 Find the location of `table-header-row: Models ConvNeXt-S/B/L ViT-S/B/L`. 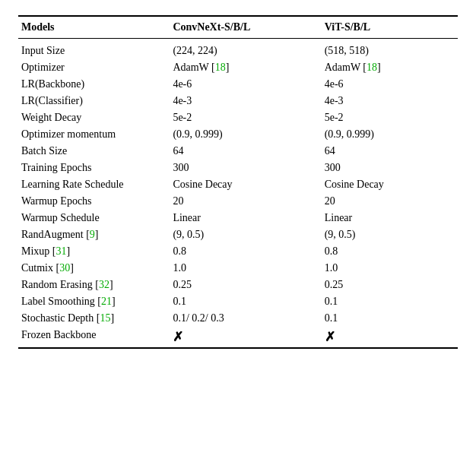

table-header-row: Models ConvNeXt-S/B/L ViT-S/B/L is located at coordinates (238, 27).